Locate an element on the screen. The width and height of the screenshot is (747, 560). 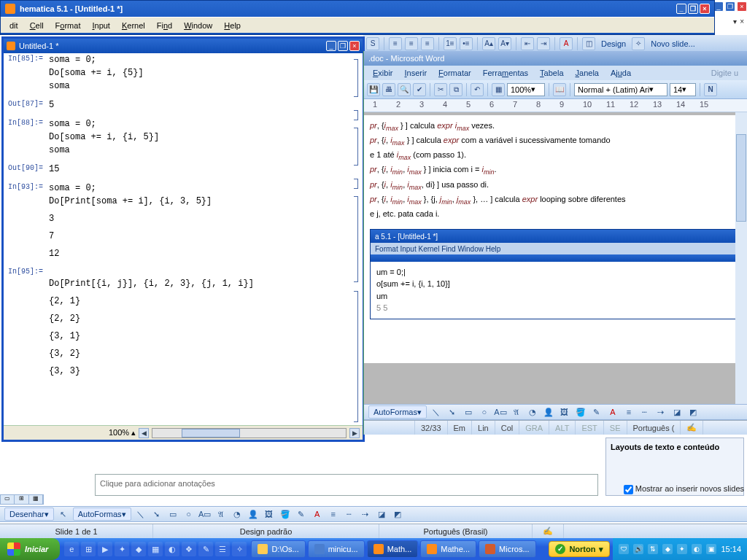
save-icon: 💾 is located at coordinates (374, 90).